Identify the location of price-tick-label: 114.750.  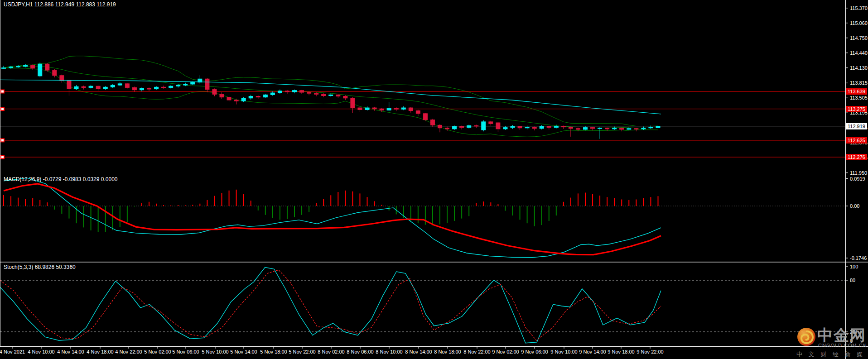
(859, 38).